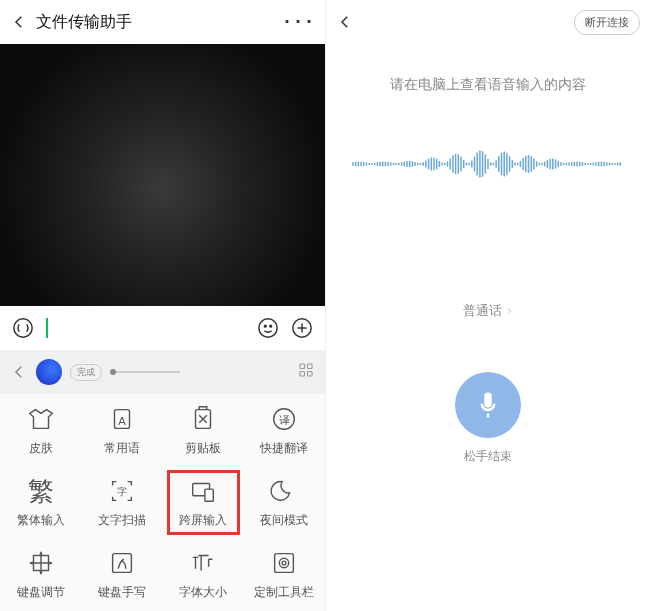 This screenshot has width=650, height=611. What do you see at coordinates (284, 419) in the screenshot?
I see `translate-icon: 译` at bounding box center [284, 419].